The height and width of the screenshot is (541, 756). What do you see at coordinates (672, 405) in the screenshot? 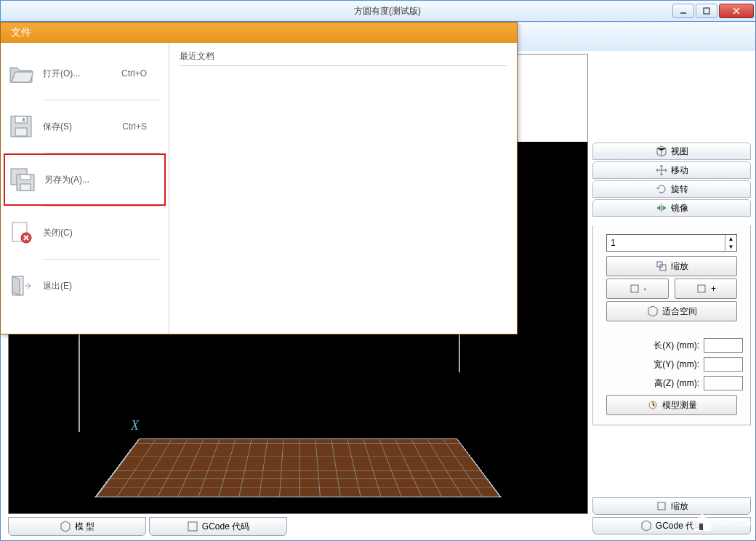
I see `measure-button: 模型测量` at bounding box center [672, 405].